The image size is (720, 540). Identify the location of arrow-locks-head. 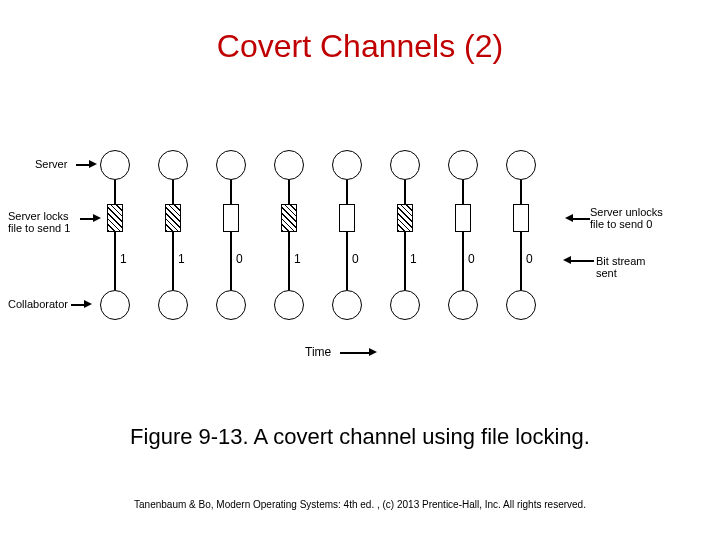
(97, 218).